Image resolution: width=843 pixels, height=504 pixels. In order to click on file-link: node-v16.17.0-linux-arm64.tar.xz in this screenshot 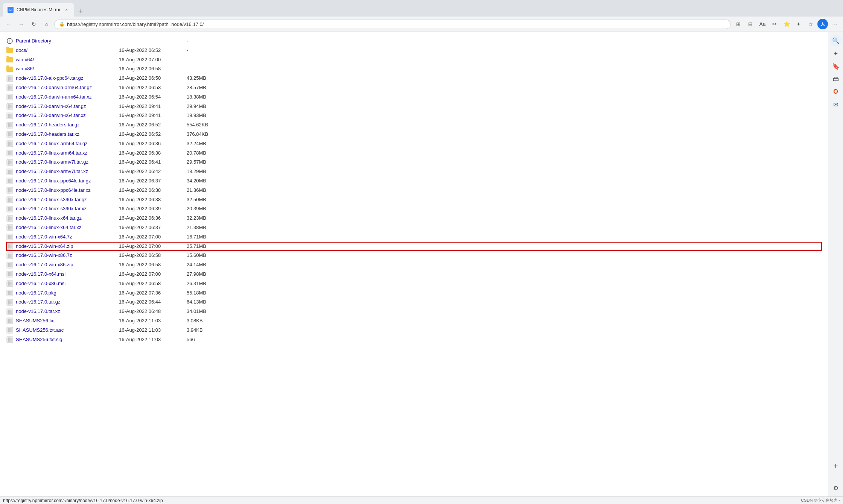, I will do `click(52, 153)`.